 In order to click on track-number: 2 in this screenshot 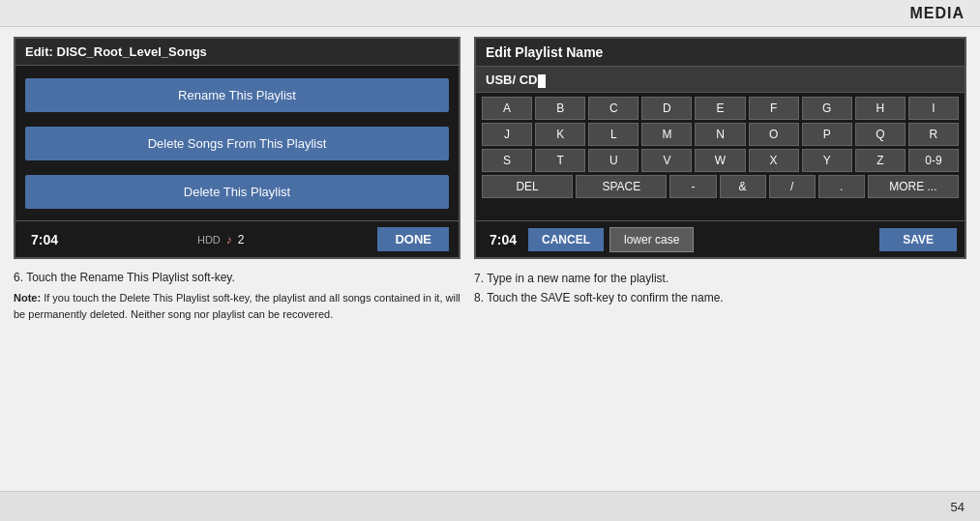, I will do `click(242, 240)`.